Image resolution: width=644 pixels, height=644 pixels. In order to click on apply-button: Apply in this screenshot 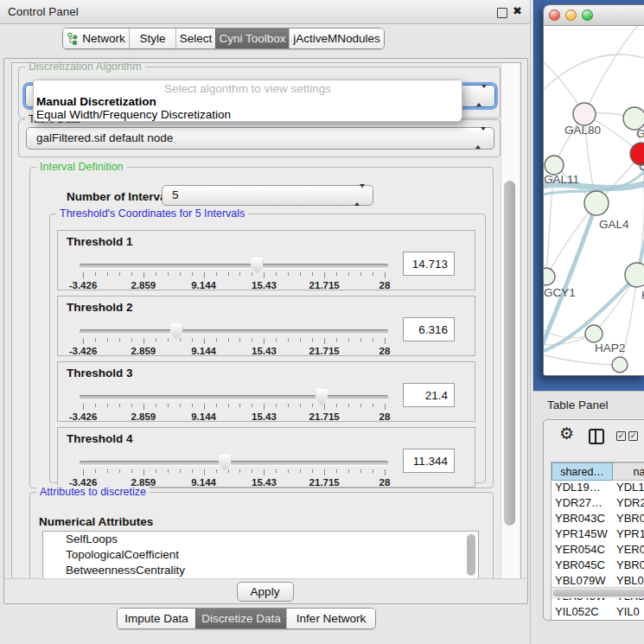, I will do `click(265, 591)`.